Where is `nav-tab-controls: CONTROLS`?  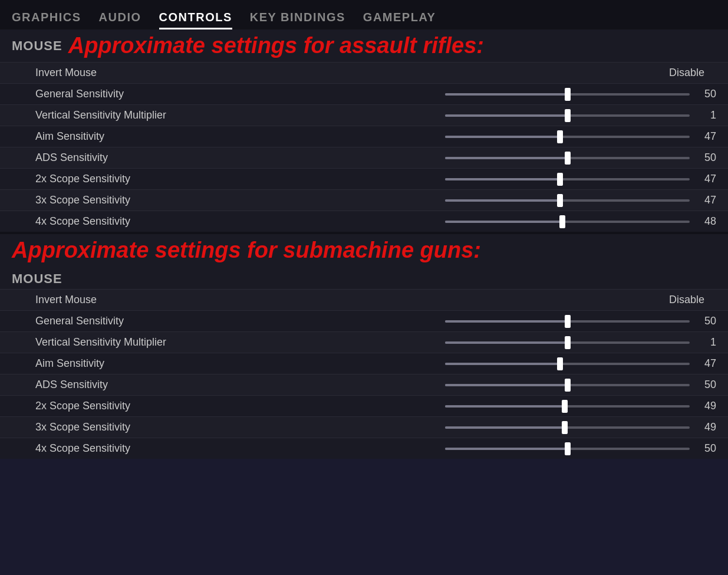
nav-tab-controls: CONTROLS is located at coordinates (196, 20).